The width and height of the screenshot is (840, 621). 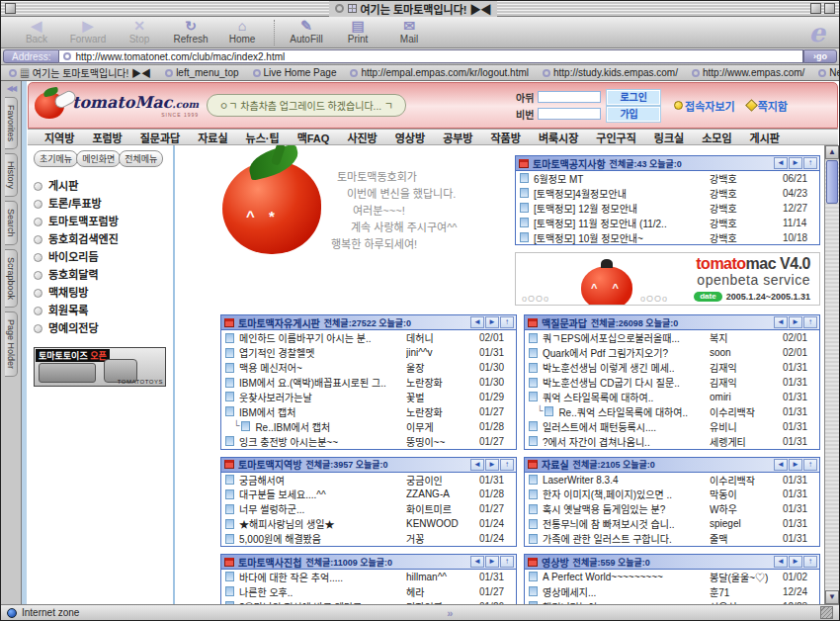 I want to click on board-row: 책건너기놀이 성웅식 12/23, so click(x=672, y=601).